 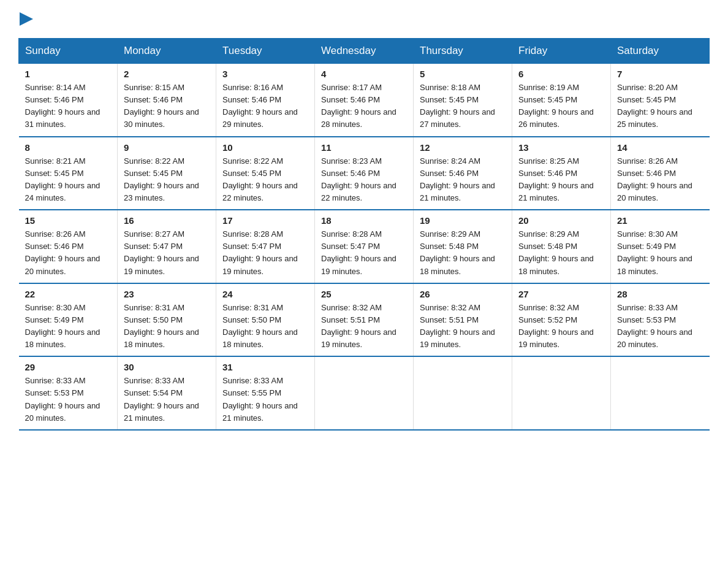 I want to click on day-number: 15, so click(x=69, y=221).